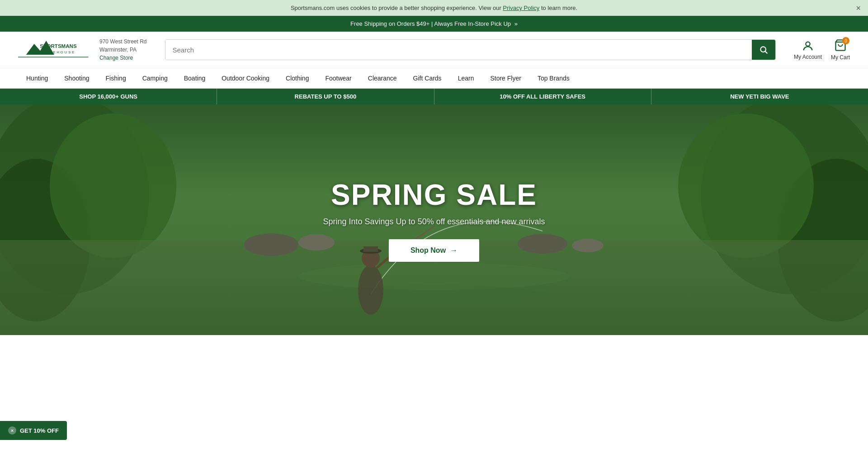  I want to click on nav-item-outdoor-cooking: Outdoor Cooking, so click(245, 78).